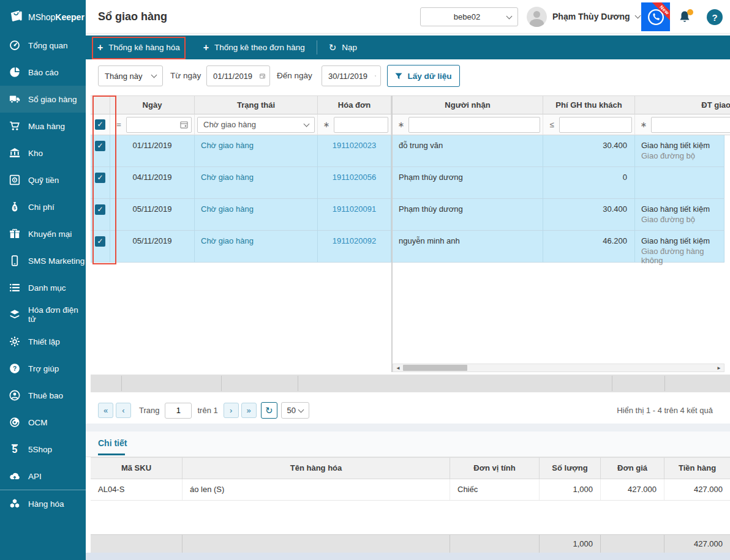 The image size is (730, 560). What do you see at coordinates (559, 368) in the screenshot?
I see `horizontal-scrollbar: ◄ ►` at bounding box center [559, 368].